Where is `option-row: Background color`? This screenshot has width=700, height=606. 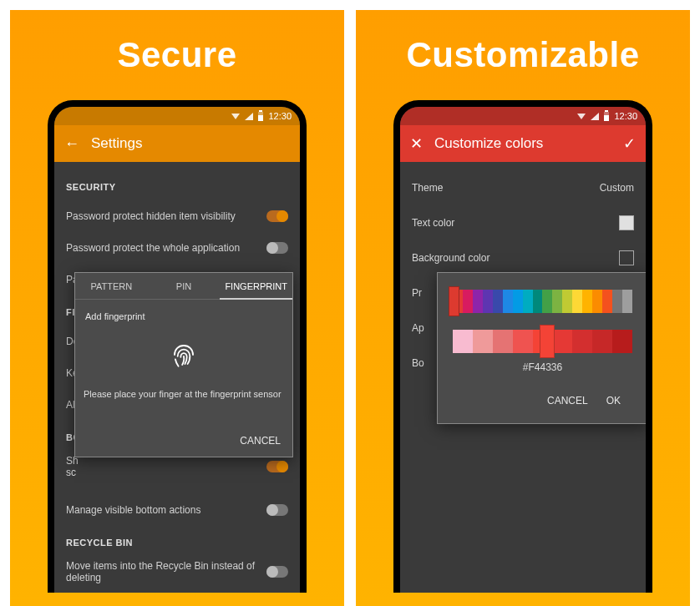 option-row: Background color is located at coordinates (523, 258).